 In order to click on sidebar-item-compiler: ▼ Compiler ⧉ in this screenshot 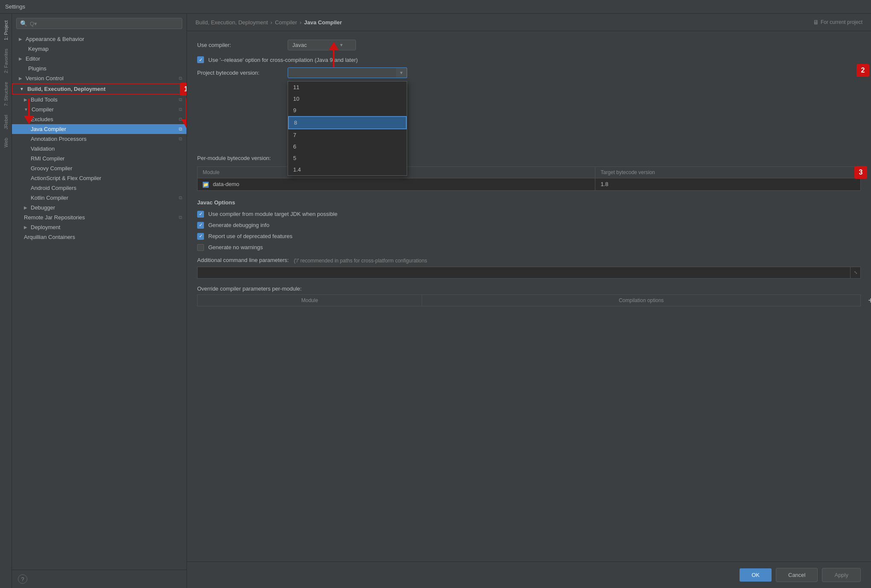, I will do `click(99, 109)`.